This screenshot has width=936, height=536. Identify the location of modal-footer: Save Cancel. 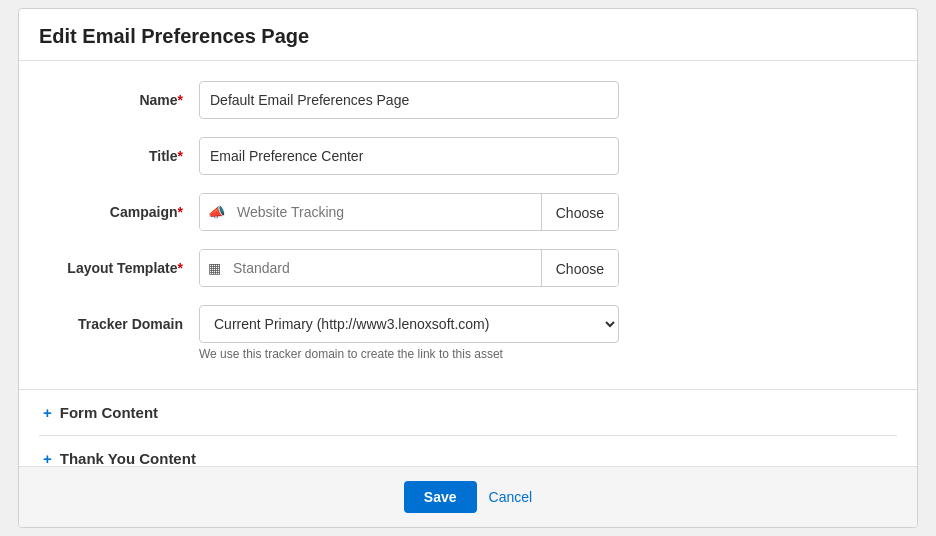
(468, 496).